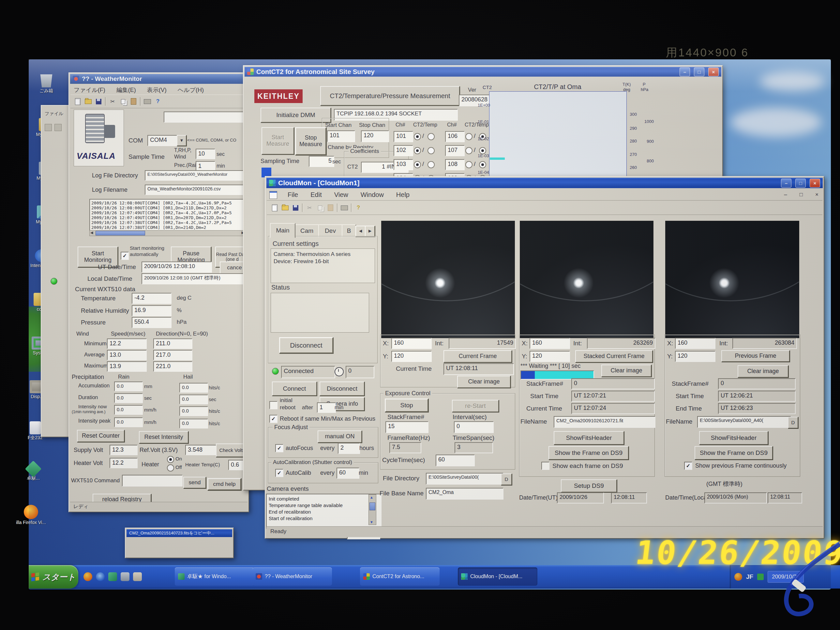 Image resolution: width=840 pixels, height=630 pixels. I want to click on wm-top-field, so click(204, 117).